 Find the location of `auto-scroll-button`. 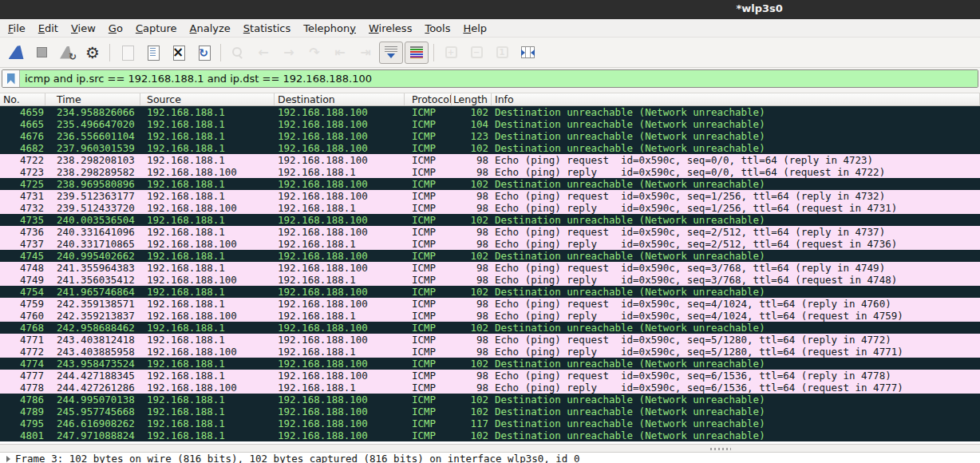

auto-scroll-button is located at coordinates (391, 53).